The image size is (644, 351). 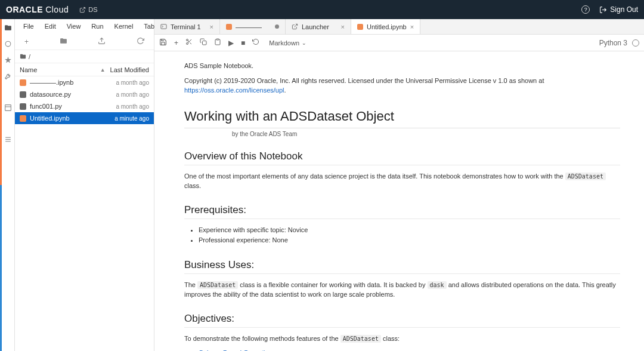 I want to click on h2-objectives: Objectives:, so click(x=402, y=320).